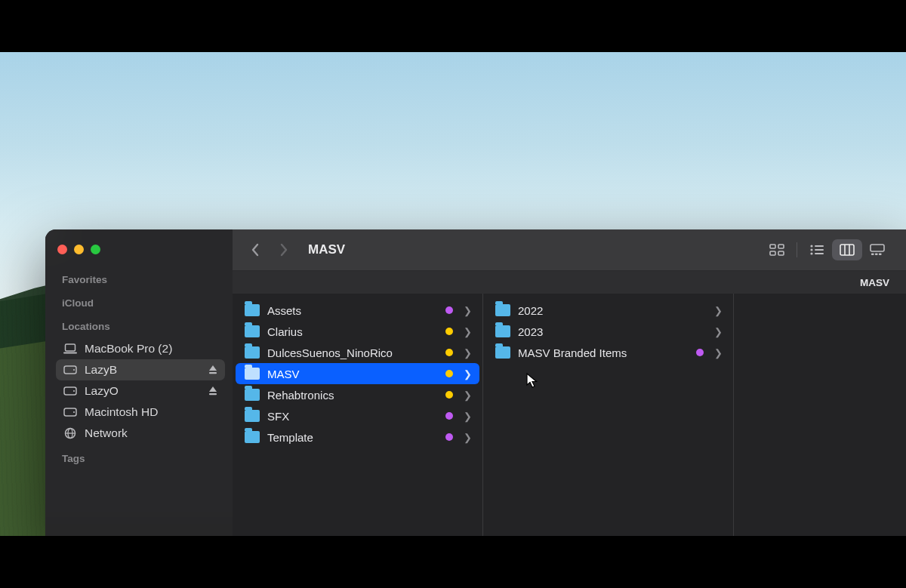 The image size is (906, 588). I want to click on sidebar-heading-icloud: iCloud, so click(140, 302).